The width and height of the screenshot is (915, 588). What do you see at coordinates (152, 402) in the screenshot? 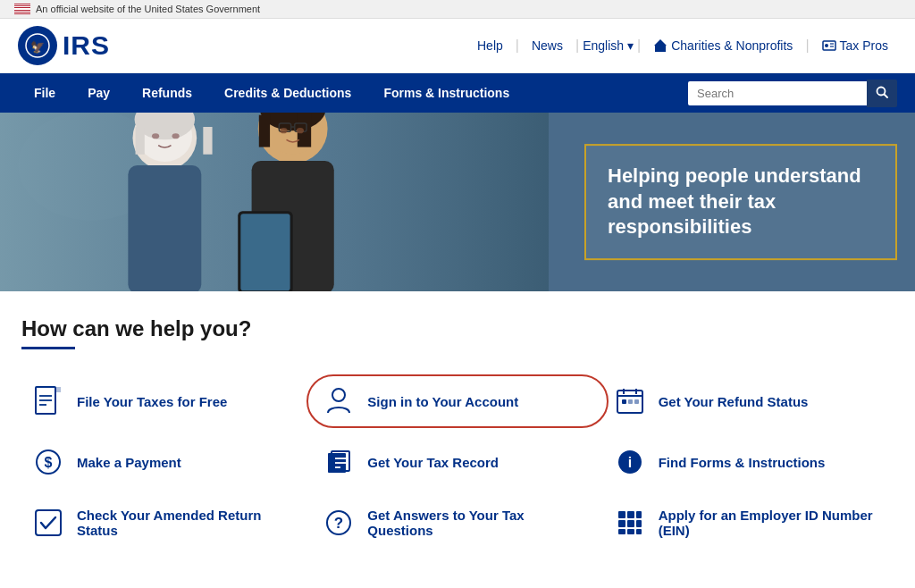
I see `file-free-label: File Your Taxes for Free` at bounding box center [152, 402].